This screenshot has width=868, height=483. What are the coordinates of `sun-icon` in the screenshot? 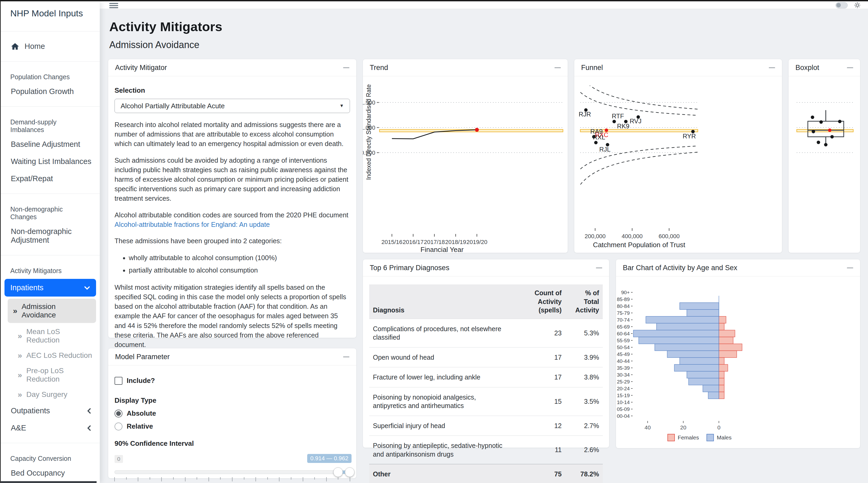 It's located at (857, 5).